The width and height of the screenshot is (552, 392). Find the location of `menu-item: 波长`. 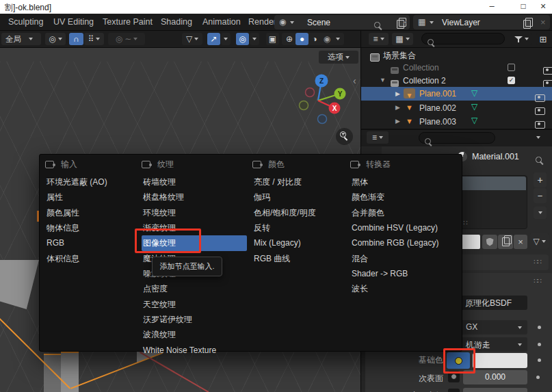

menu-item: 波长 is located at coordinates (405, 289).